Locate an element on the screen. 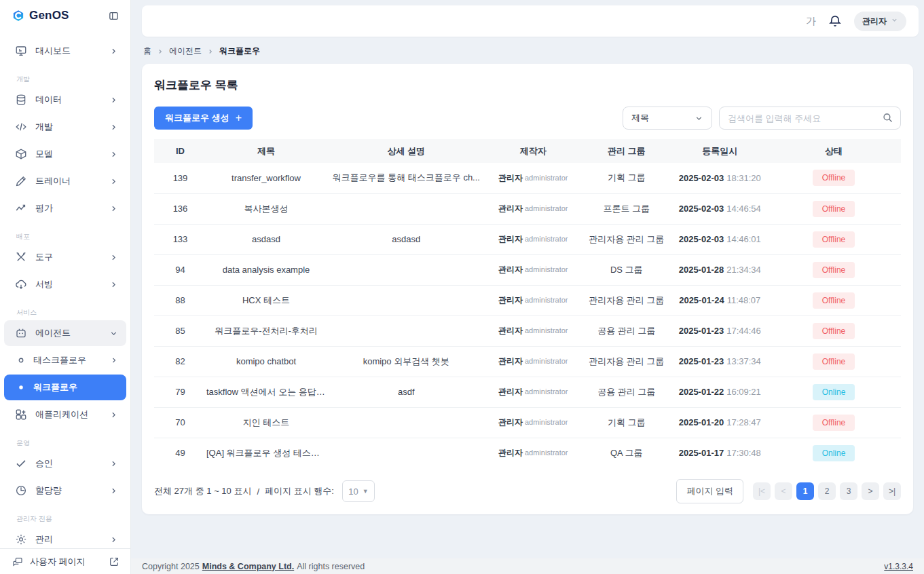  table-row: 70지인 테스트관리자administrator기획 그룹2025-01-201… is located at coordinates (528, 422).